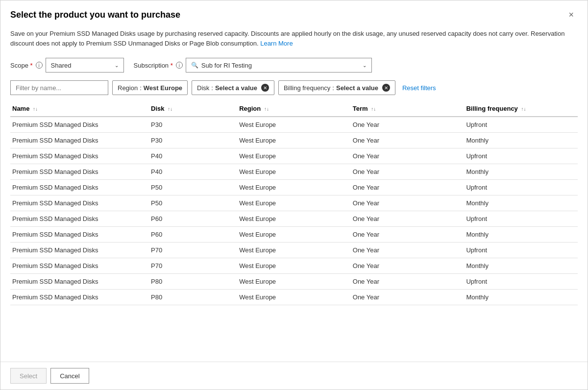  Describe the element at coordinates (67, 65) in the screenshot. I see `scope-field-group: Scope * i Shared ⌄` at that location.